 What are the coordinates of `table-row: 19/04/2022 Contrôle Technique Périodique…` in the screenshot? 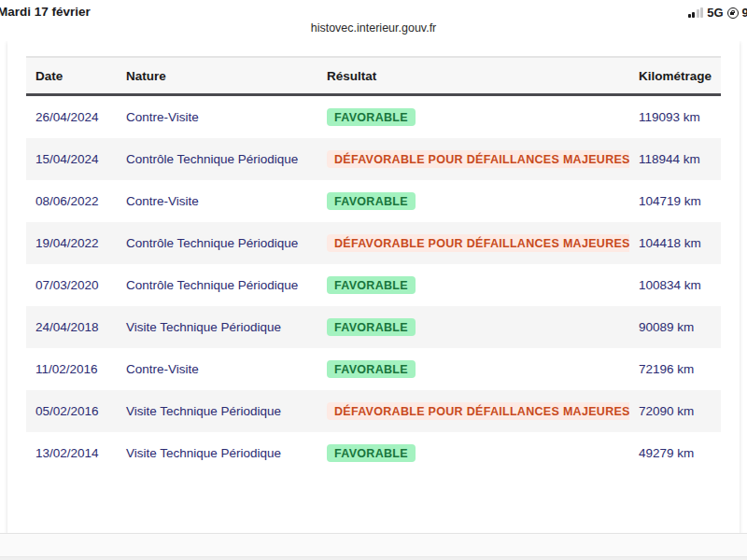 It's located at (374, 243).